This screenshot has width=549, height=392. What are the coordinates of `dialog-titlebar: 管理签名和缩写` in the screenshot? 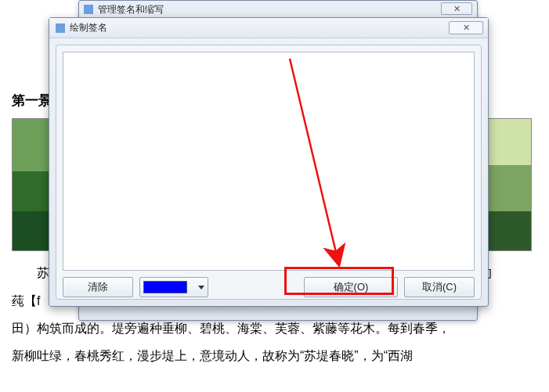 It's located at (278, 9).